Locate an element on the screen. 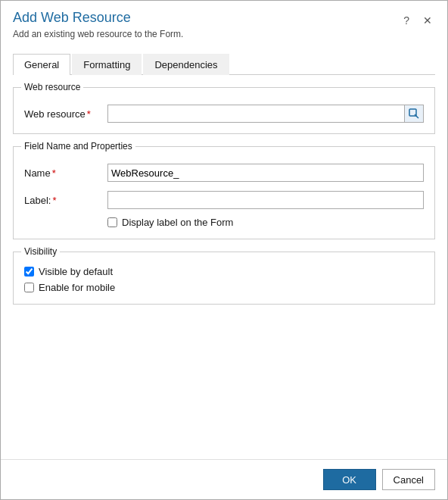 Image resolution: width=448 pixels, height=500 pixels. web-resource-input-group is located at coordinates (266, 114).